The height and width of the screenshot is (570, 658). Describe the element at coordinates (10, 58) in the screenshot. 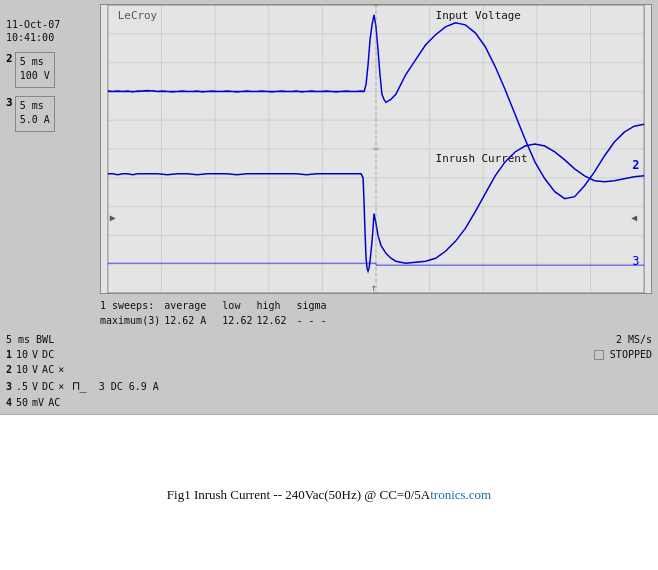

I see `ch2-number: 2` at that location.